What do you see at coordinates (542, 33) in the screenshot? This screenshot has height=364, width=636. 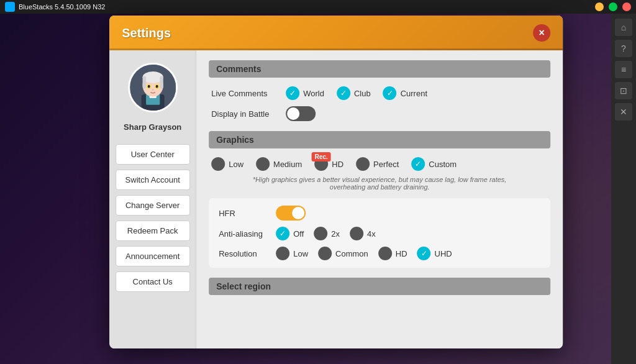 I see `settings-close-button: ×` at bounding box center [542, 33].